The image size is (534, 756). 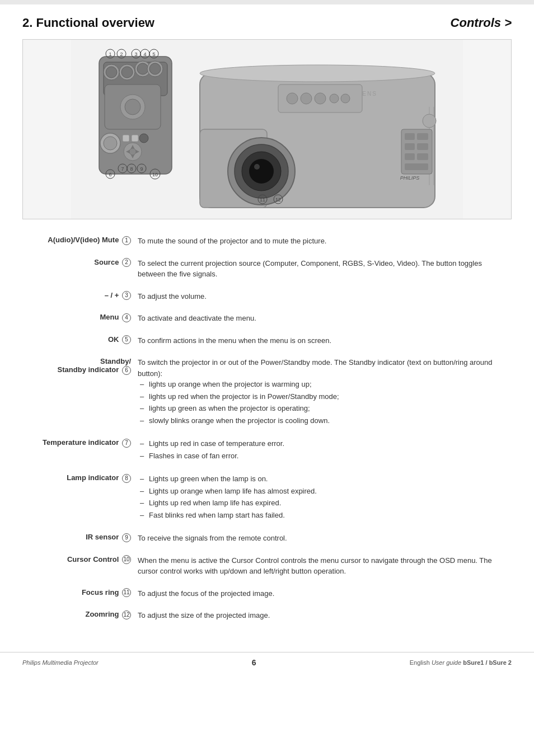 I want to click on ctrl-label-3: – / + 3, so click(x=78, y=297).